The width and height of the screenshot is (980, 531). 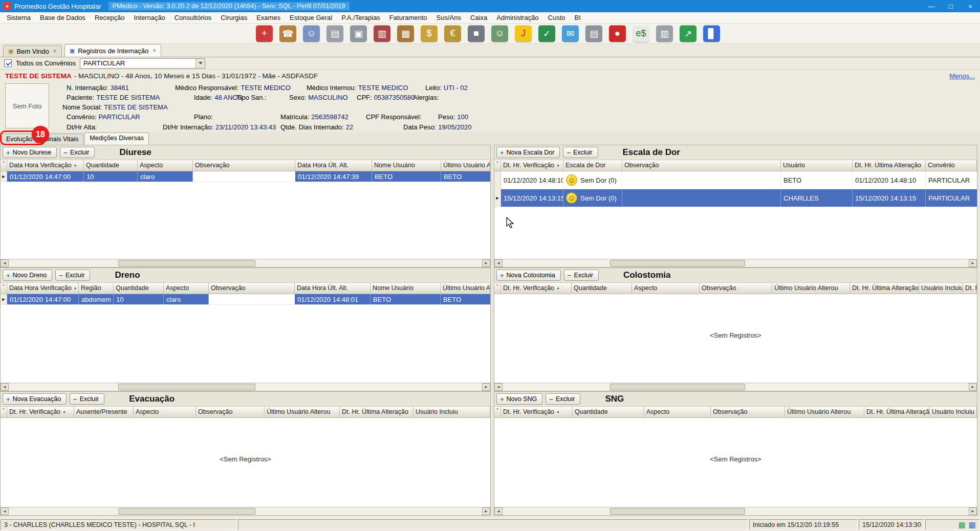 What do you see at coordinates (246, 177) in the screenshot?
I see `table-row: ►01/12/2020 14:47:0010claro01/12/2020 14…` at bounding box center [246, 177].